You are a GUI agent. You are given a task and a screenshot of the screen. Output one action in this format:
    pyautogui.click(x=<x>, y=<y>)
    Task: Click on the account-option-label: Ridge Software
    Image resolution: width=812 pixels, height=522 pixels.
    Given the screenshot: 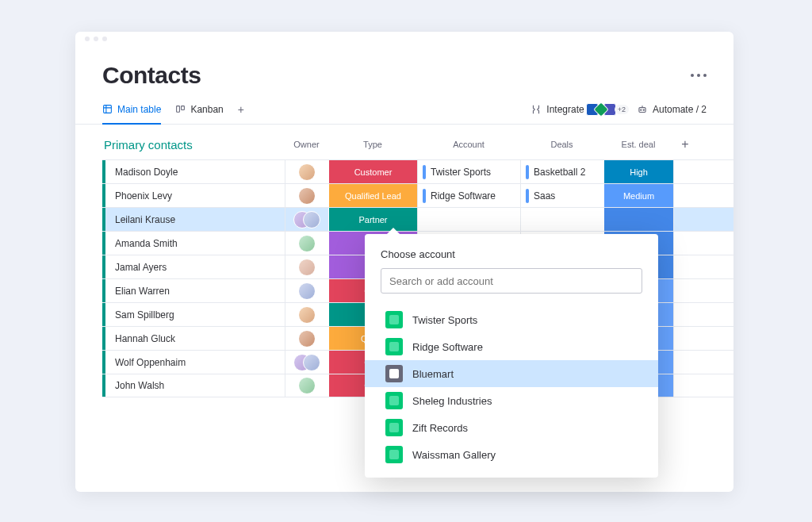 What is the action you would take?
    pyautogui.click(x=447, y=347)
    